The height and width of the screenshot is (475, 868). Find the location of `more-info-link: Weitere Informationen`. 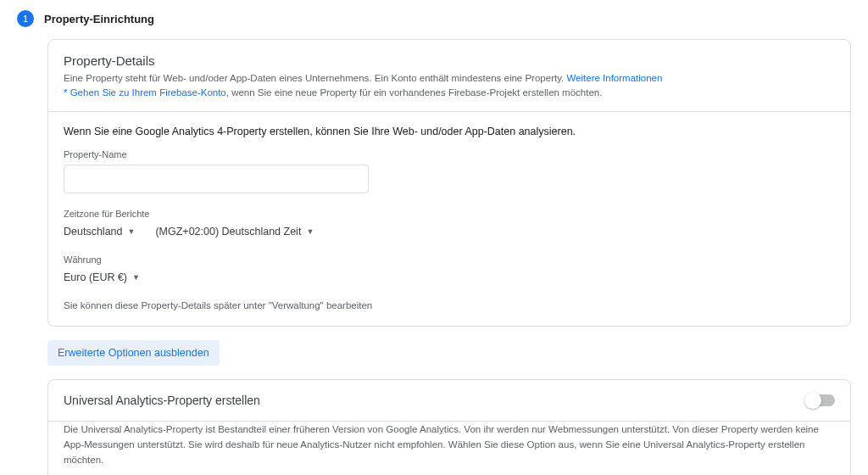

more-info-link: Weitere Informationen is located at coordinates (614, 78).